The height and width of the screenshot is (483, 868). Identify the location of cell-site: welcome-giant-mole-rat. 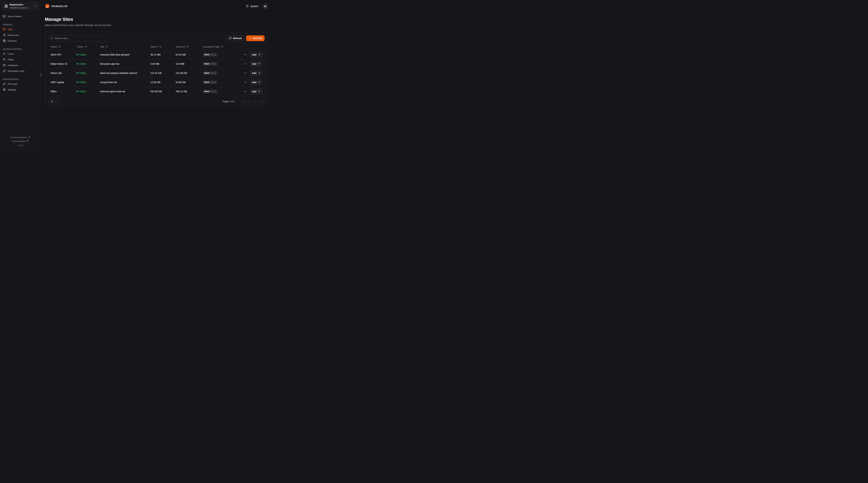
(123, 92).